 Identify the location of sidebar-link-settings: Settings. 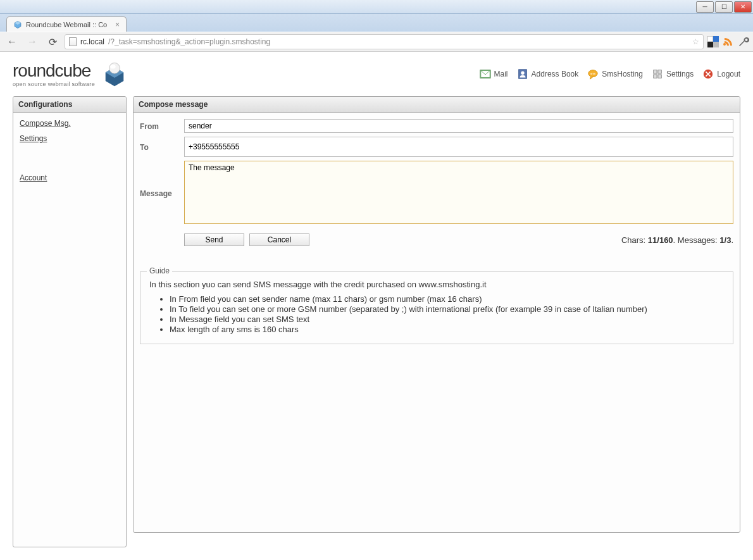
(70, 139).